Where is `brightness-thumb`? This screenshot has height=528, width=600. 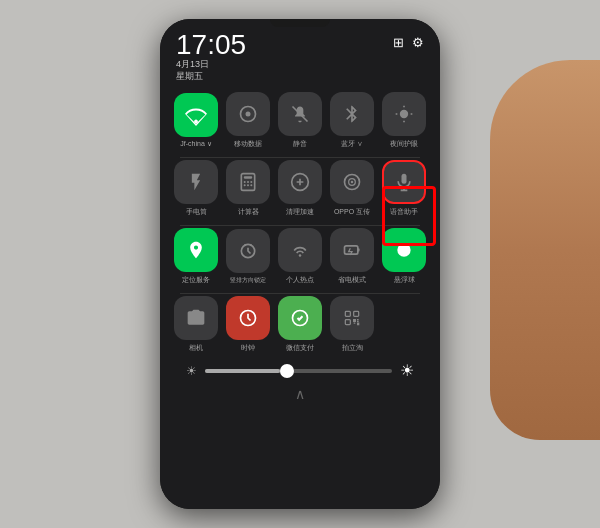
brightness-thumb is located at coordinates (287, 371).